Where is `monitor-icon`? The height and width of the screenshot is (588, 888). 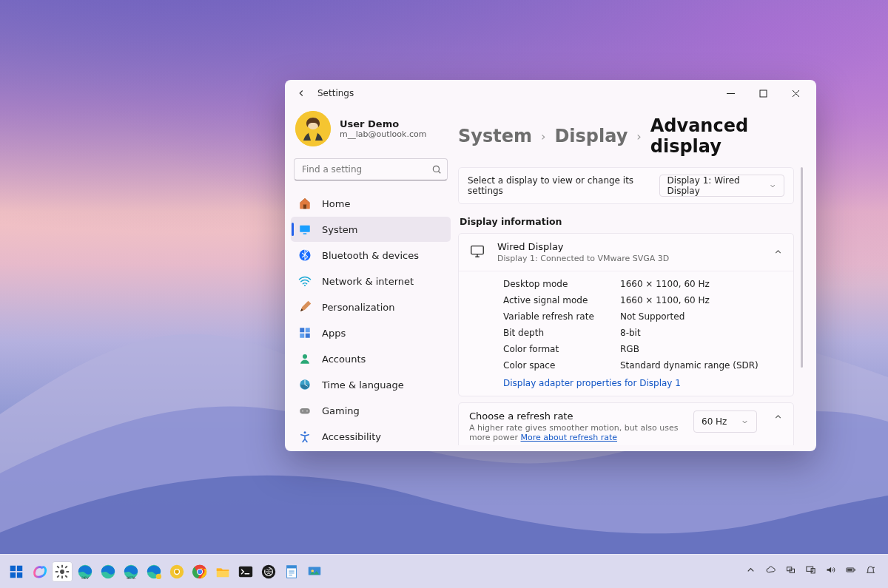 monitor-icon is located at coordinates (477, 252).